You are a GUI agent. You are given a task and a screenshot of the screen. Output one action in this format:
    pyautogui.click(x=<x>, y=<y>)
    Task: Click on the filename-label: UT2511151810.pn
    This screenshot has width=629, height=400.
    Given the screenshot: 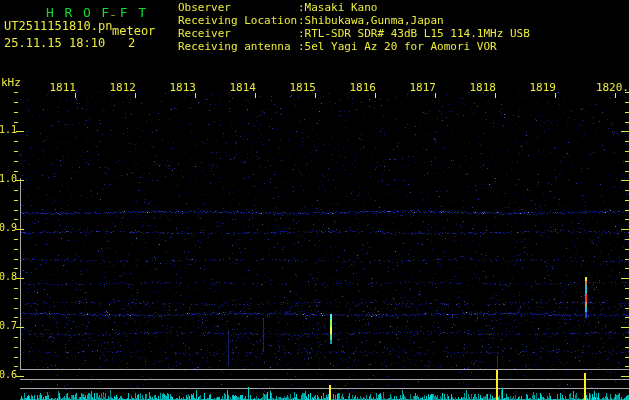 What is the action you would take?
    pyautogui.click(x=58, y=26)
    